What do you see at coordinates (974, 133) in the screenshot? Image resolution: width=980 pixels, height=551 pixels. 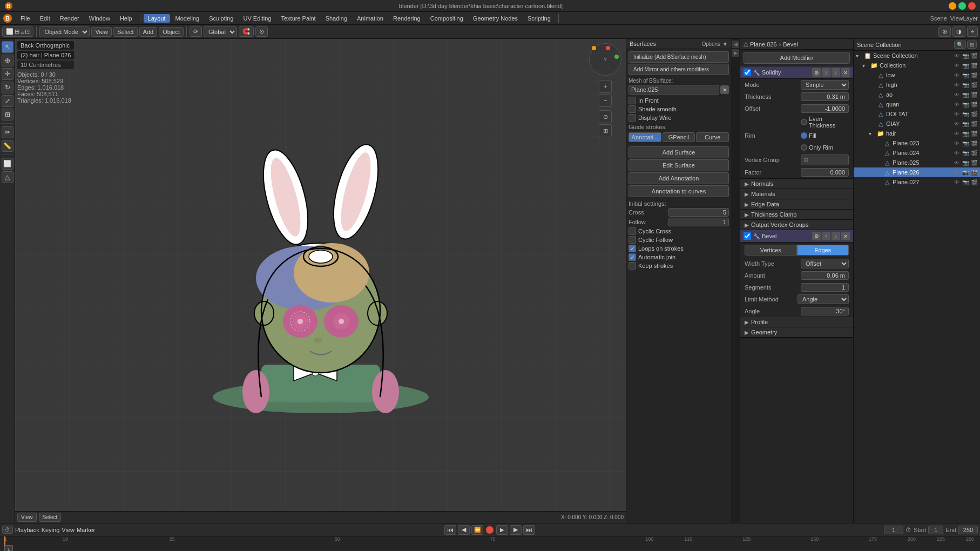 I see `tree-render-hair: 🎬` at bounding box center [974, 133].